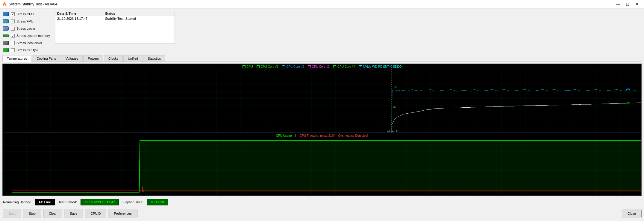 This screenshot has width=644, height=221. What do you see at coordinates (293, 67) in the screenshot?
I see `legend-item-cpu-core-#2: CPU Core #2` at bounding box center [293, 67].